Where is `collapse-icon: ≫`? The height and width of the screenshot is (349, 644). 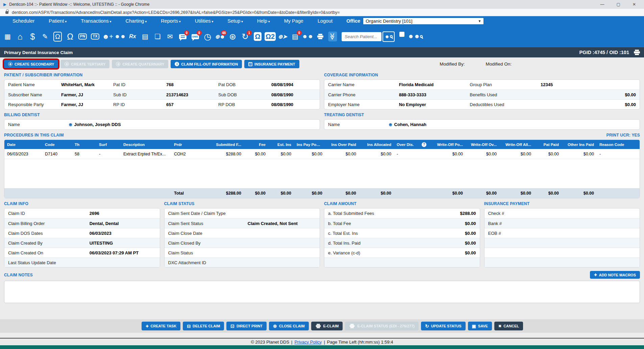
collapse-icon: ≫ is located at coordinates (332, 36).